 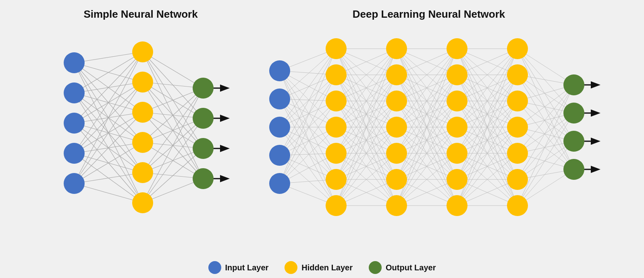 I want to click on legend-input-circle, so click(x=215, y=268).